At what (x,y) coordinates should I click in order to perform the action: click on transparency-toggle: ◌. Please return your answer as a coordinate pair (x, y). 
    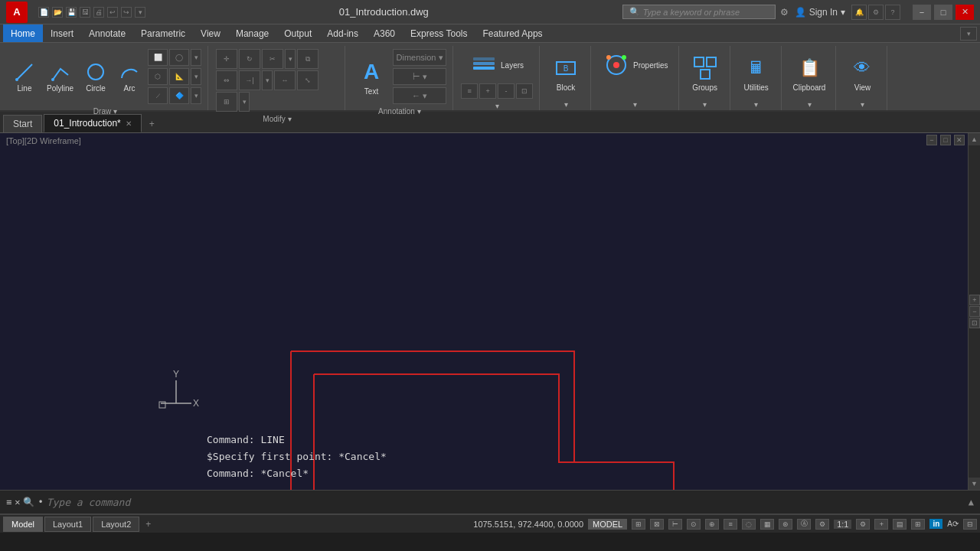
    Looking at the image, I should click on (749, 524).